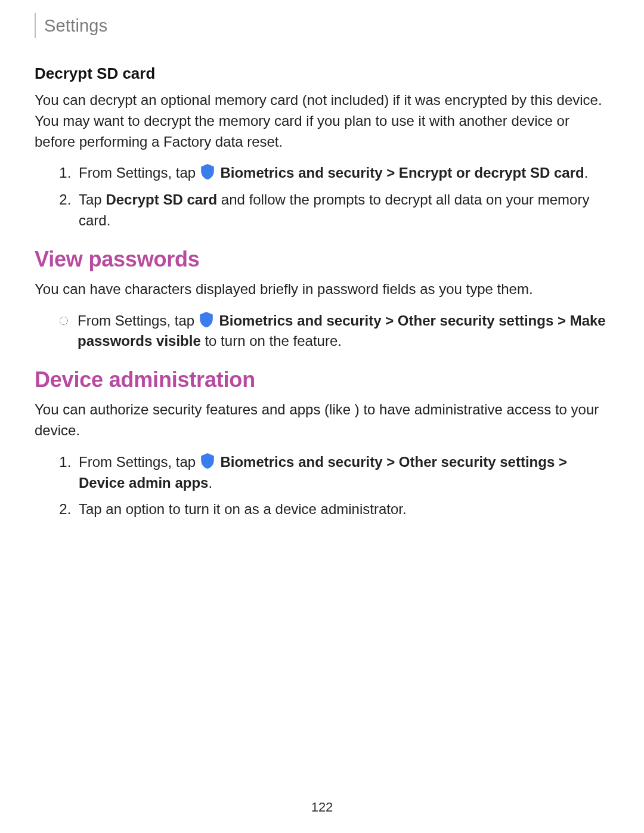  What do you see at coordinates (322, 74) in the screenshot?
I see `heading-decrypt-sd: Decrypt SD card` at bounding box center [322, 74].